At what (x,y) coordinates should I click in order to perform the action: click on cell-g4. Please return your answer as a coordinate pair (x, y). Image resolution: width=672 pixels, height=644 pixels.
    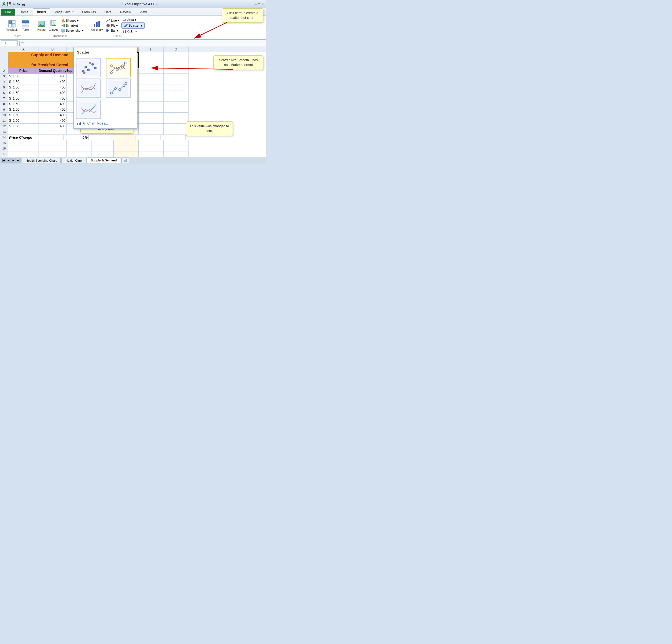
    Looking at the image, I should click on (176, 82).